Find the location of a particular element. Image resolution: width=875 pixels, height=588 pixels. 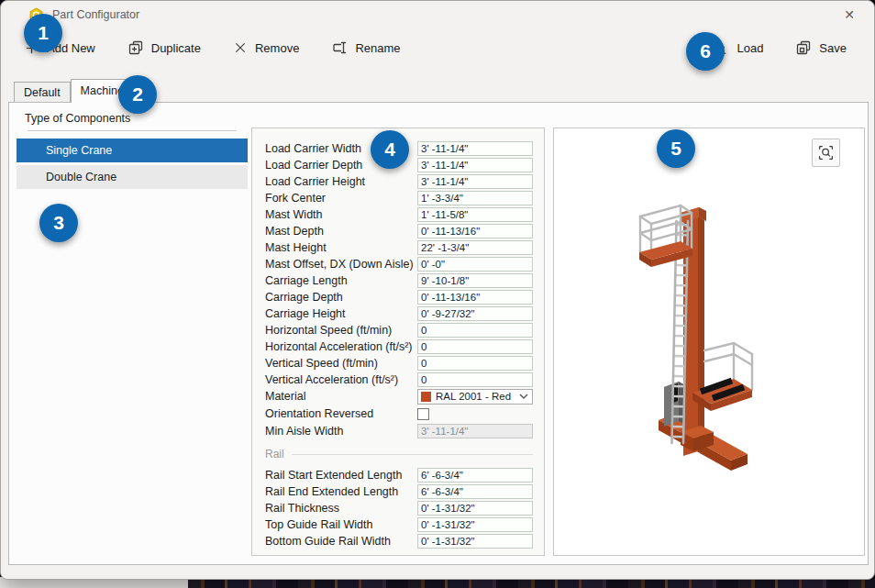

rail-group-label: Rail is located at coordinates (275, 454).